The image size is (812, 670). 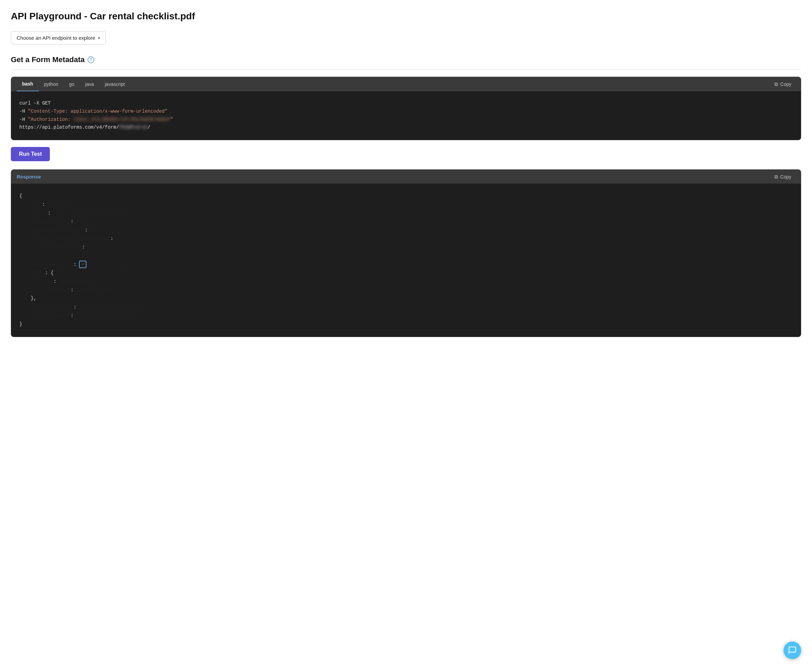 I want to click on code-line-3: -H "Authorization: token_xFxL3Bh08c7xFc3…, so click(x=406, y=120).